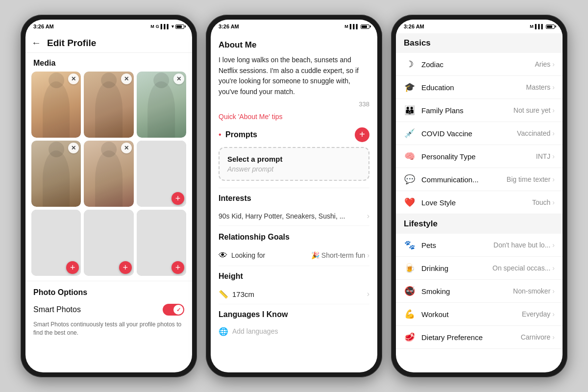  What do you see at coordinates (343, 255) in the screenshot?
I see `relationship-type: Short-term fun` at bounding box center [343, 255].